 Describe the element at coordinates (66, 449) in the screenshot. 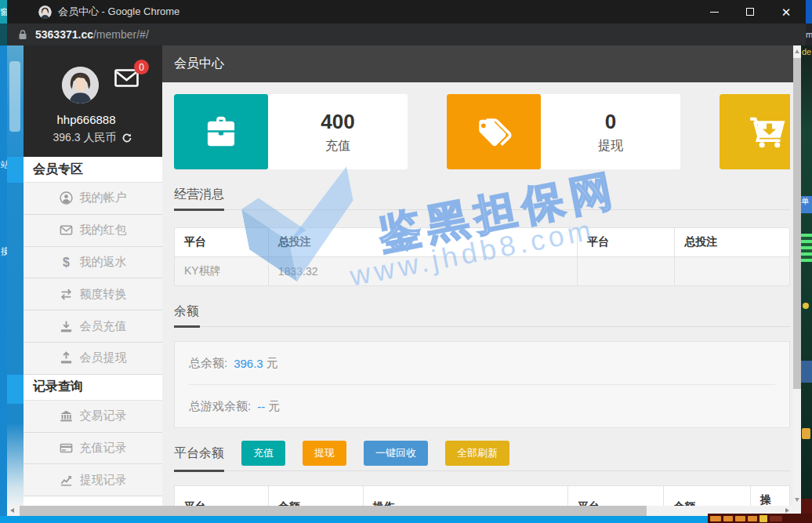

I see `card-icon` at that location.